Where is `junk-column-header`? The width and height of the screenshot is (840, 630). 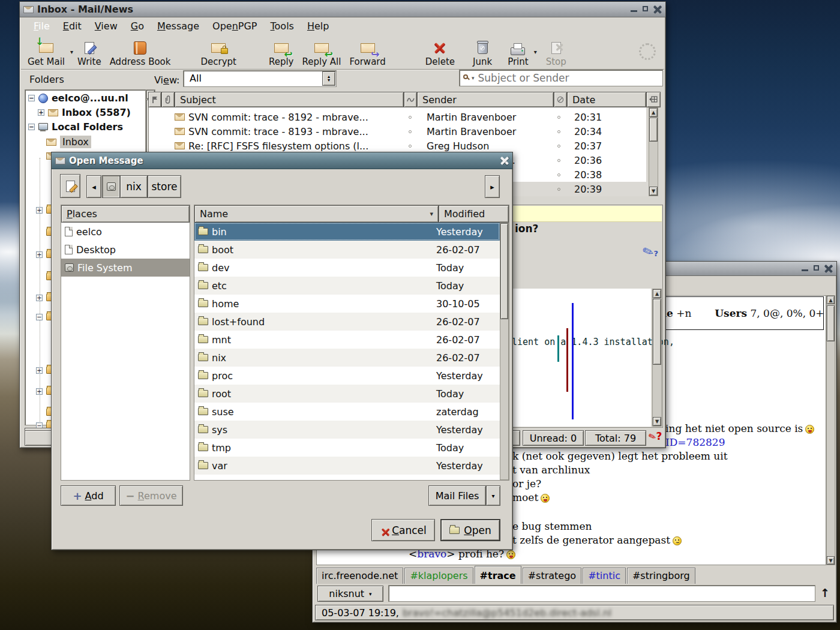
junk-column-header is located at coordinates (560, 100).